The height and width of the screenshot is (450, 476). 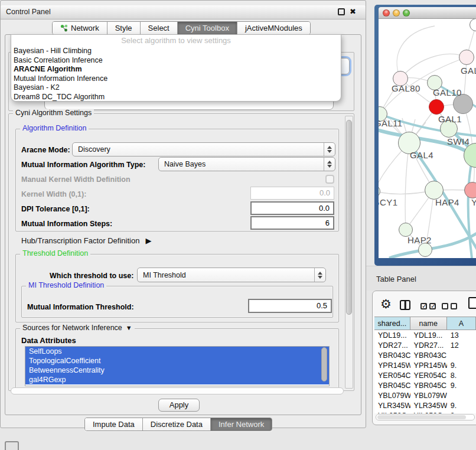 What do you see at coordinates (422, 155) in the screenshot?
I see `node-label-gal4: GAL4` at bounding box center [422, 155].